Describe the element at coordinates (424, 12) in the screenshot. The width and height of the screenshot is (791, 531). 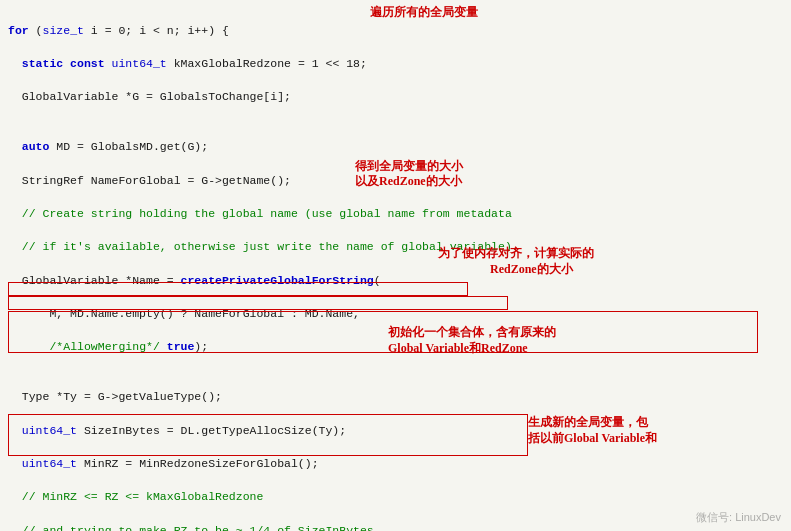
I see `annotation-traverse-globals: 遍历所有的全局变量` at that location.